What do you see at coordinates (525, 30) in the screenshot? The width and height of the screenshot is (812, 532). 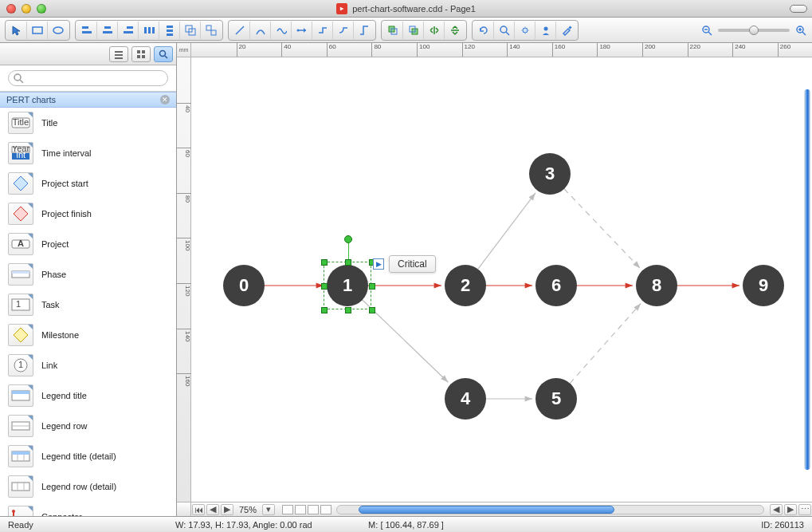 I see `pan-tool` at bounding box center [525, 30].